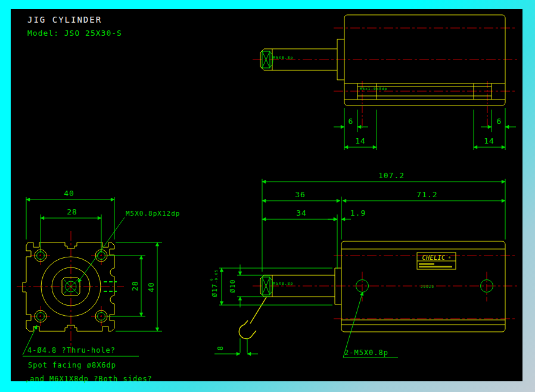  What do you see at coordinates (75, 33) in the screenshot?
I see `model-label: Model: JSO 25X30-S` at bounding box center [75, 33].